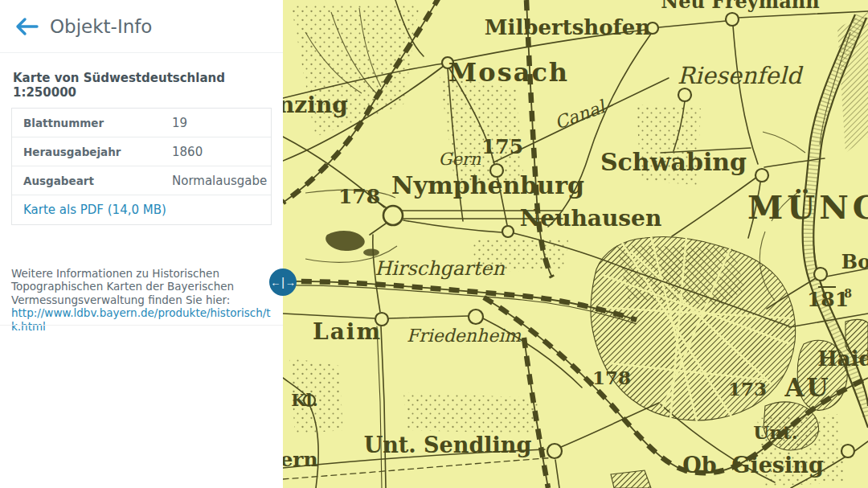 The width and height of the screenshot is (868, 488). What do you see at coordinates (144, 320) in the screenshot?
I see `info-url-link: http://www.ldbv.bayern.de/produkte/histo…` at bounding box center [144, 320].